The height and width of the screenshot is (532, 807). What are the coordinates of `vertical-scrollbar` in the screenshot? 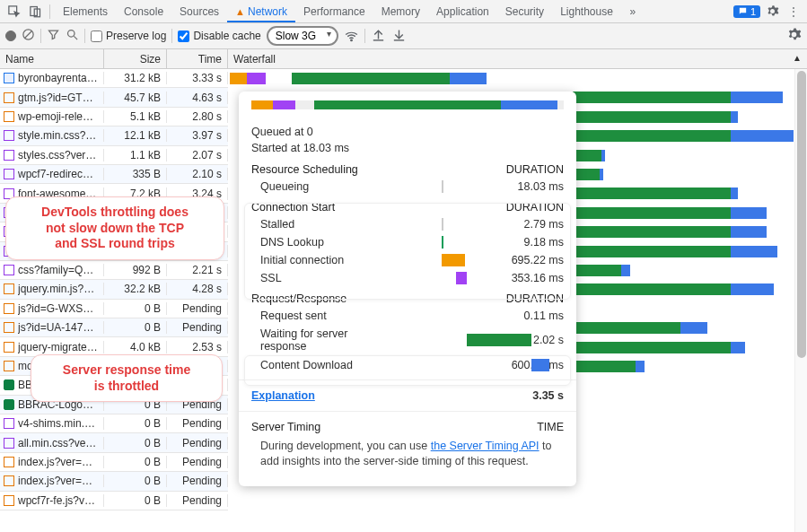 It's located at (801, 301).